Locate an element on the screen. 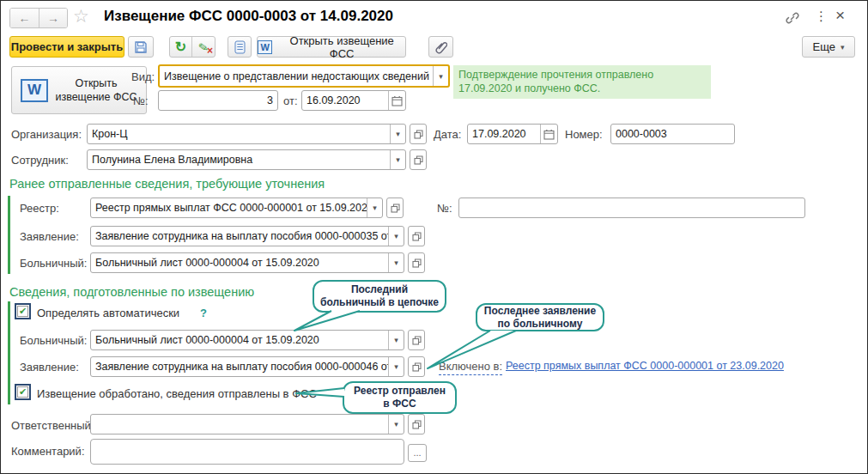  employee-label: Сотрудник: is located at coordinates (39, 160).